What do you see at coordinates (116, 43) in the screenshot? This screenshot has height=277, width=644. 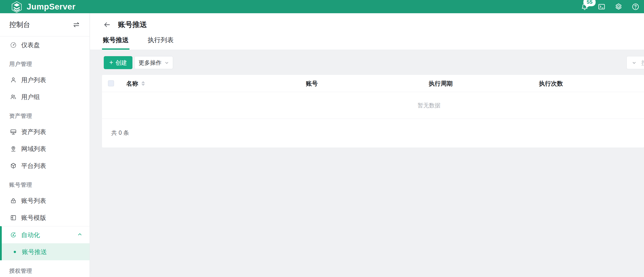 I see `tab-account-push: 账号推送` at bounding box center [116, 43].